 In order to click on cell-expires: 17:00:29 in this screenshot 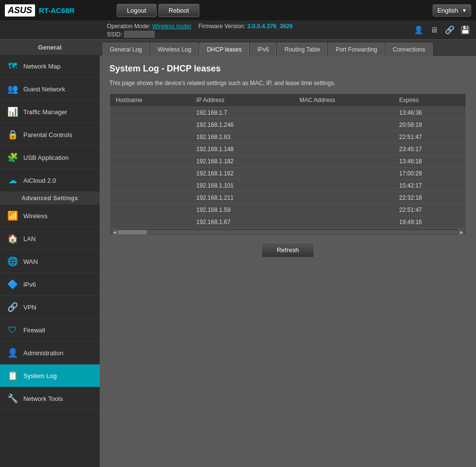, I will do `click(430, 174)`.